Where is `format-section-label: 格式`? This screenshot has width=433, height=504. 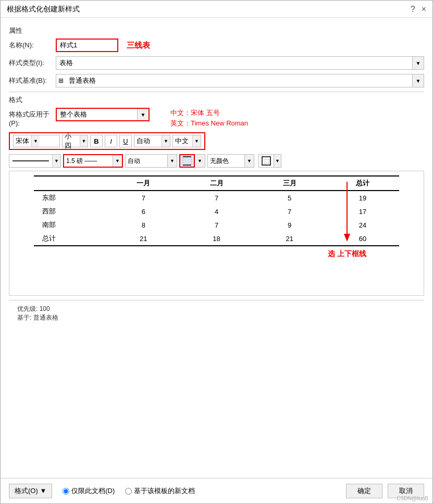
format-section-label: 格式 is located at coordinates (217, 100).